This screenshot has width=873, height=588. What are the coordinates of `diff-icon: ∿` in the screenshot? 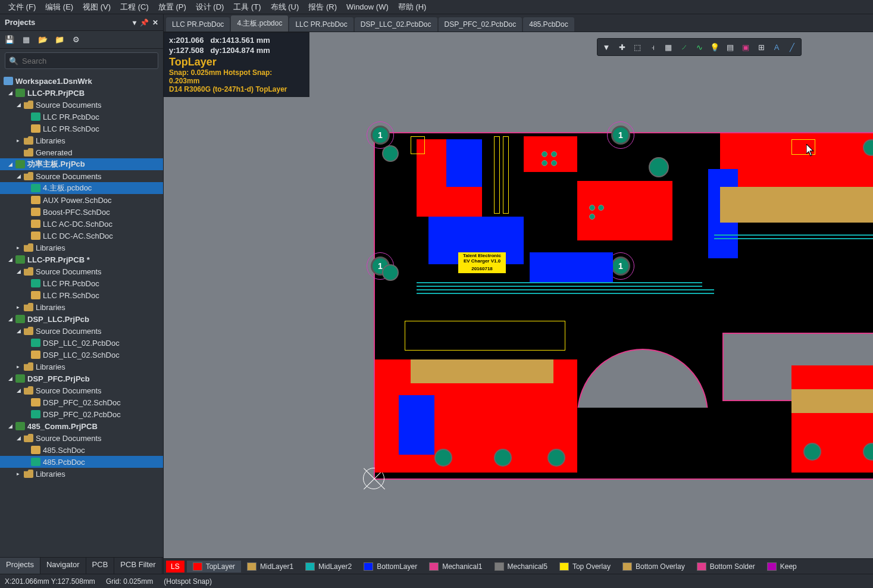 It's located at (699, 47).